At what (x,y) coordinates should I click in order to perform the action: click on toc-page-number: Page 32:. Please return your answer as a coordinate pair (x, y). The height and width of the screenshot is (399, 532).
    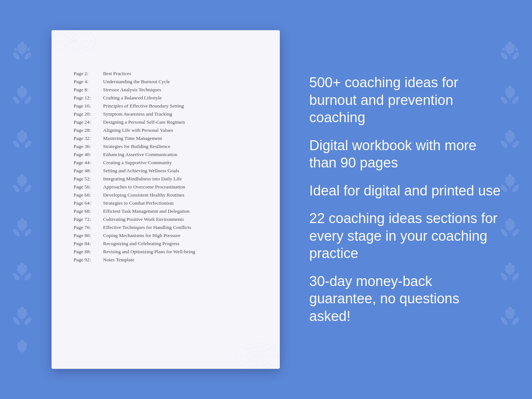
    Looking at the image, I should click on (88, 138).